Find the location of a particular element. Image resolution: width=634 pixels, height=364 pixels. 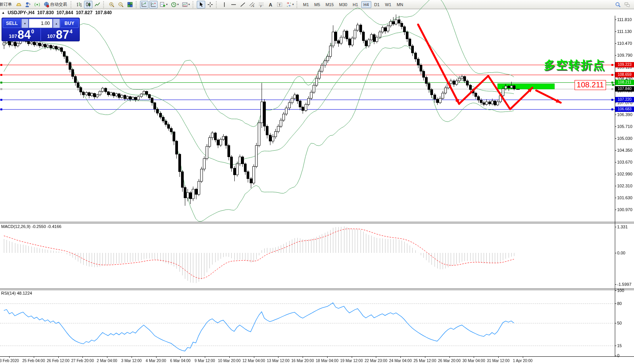

new-order-button: 新订单 is located at coordinates (7, 5).